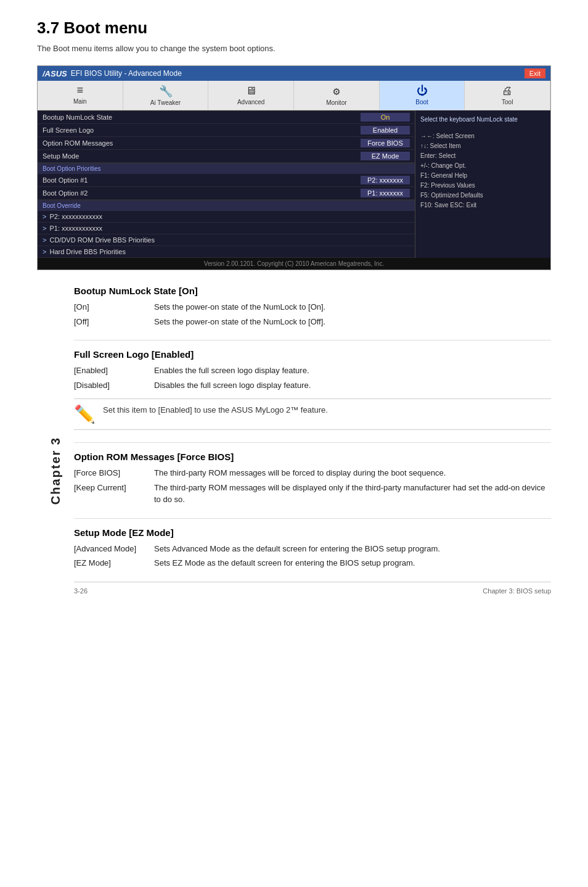 This screenshot has width=588, height=887. I want to click on override-p1: > P1: xxxxxxxxxxxx, so click(226, 228).